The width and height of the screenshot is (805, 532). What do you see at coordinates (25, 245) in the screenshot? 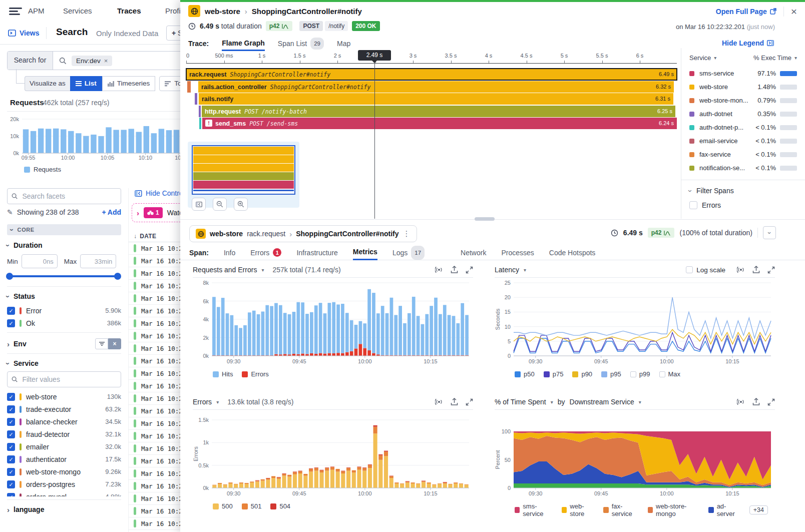
I see `facet-duration-header: ›Duration` at bounding box center [25, 245].